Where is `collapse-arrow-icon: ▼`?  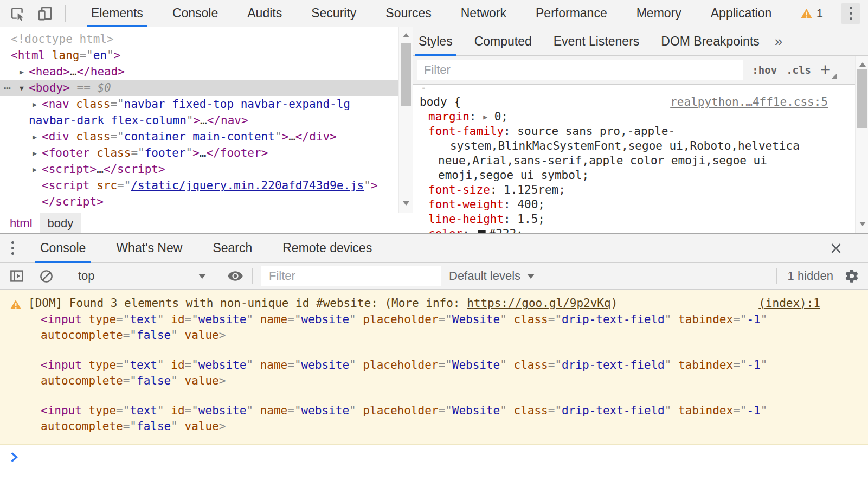 collapse-arrow-icon: ▼ is located at coordinates (24, 88).